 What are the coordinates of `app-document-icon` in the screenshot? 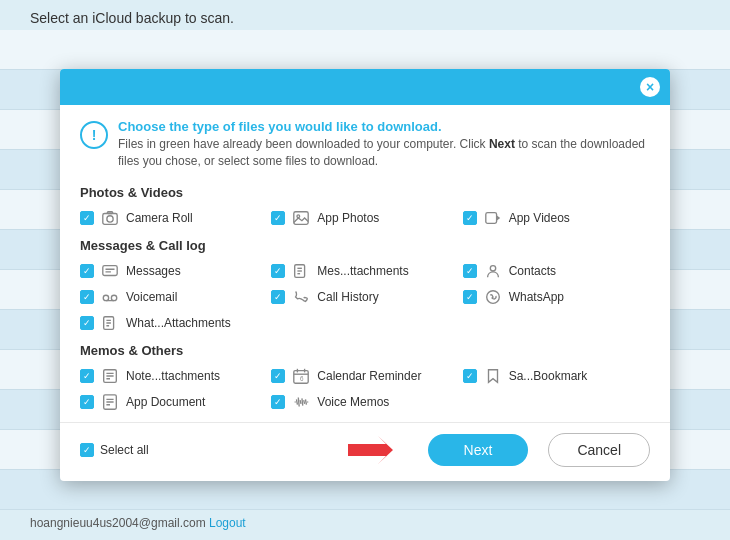 It's located at (110, 402).